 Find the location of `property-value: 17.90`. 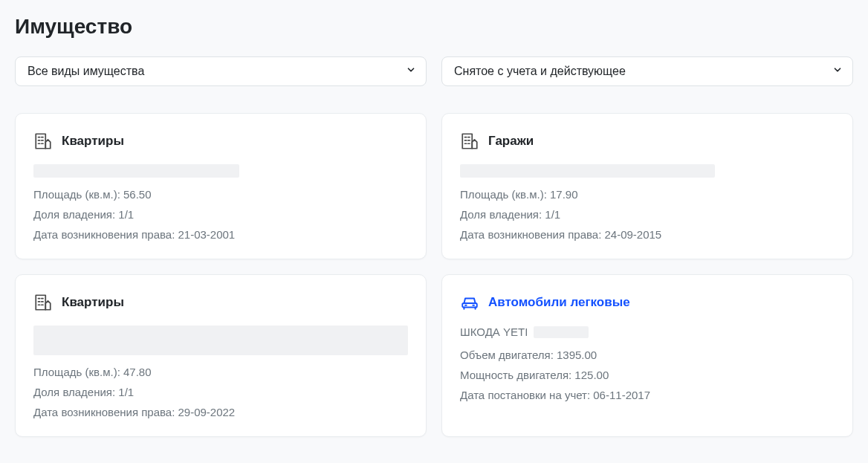

property-value: 17.90 is located at coordinates (564, 195).